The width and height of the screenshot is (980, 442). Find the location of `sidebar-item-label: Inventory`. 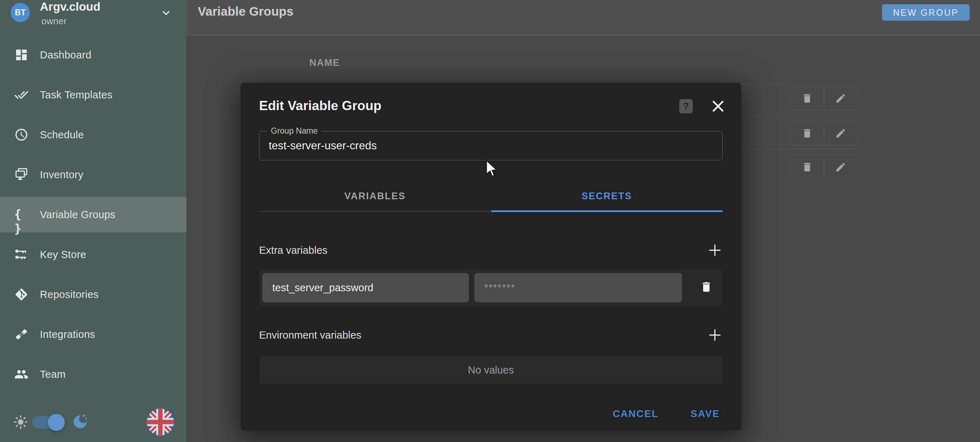

sidebar-item-label: Inventory is located at coordinates (62, 175).